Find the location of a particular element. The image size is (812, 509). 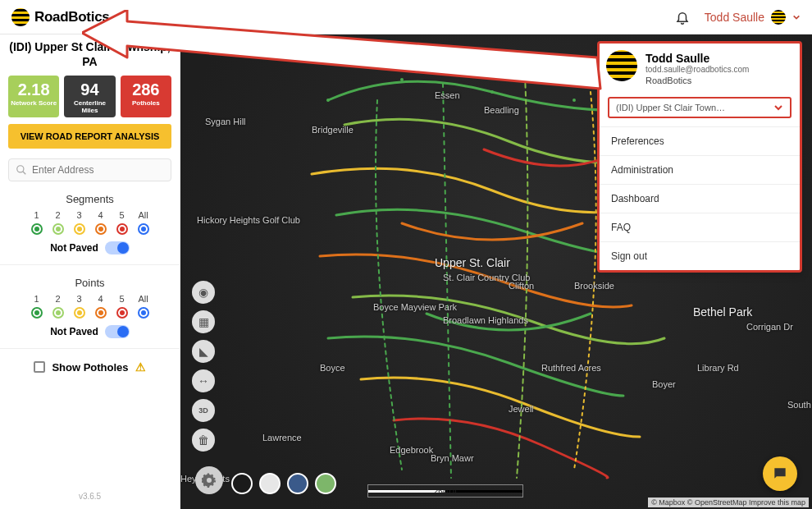

tool-camera: ◉ is located at coordinates (203, 292).